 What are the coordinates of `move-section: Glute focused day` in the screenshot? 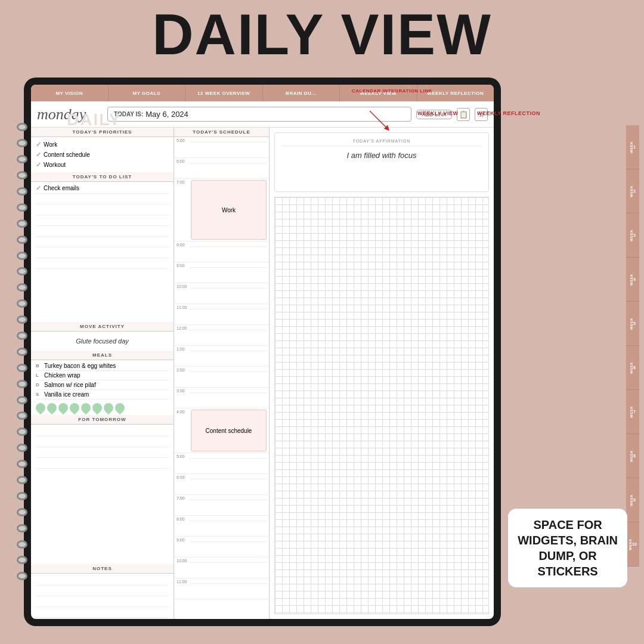 It's located at (103, 341).